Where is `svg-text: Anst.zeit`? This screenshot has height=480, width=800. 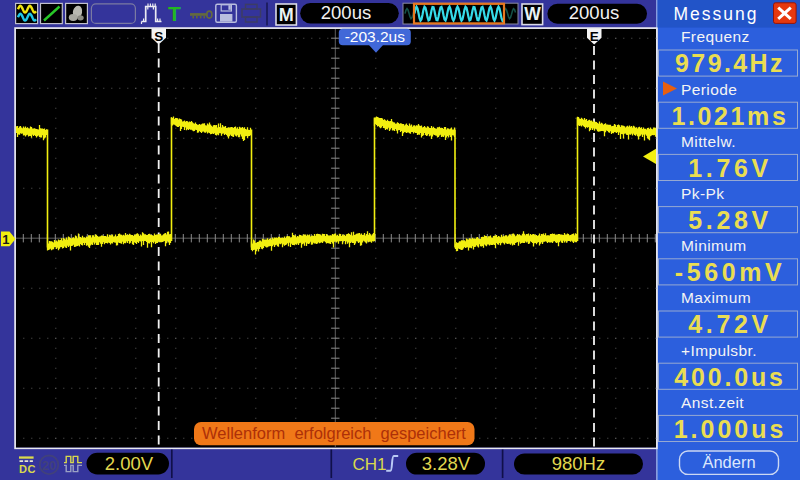
svg-text: Anst.zeit is located at coordinates (712, 402).